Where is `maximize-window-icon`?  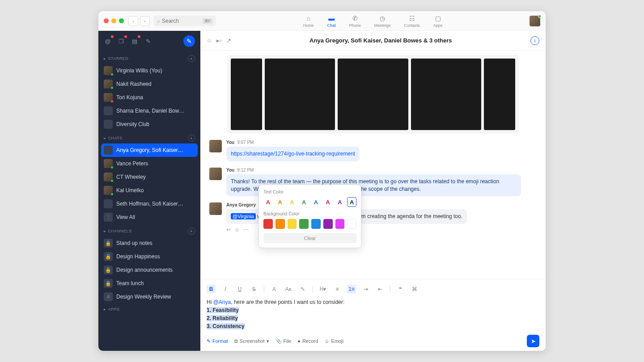 maximize-window-icon is located at coordinates (122, 21).